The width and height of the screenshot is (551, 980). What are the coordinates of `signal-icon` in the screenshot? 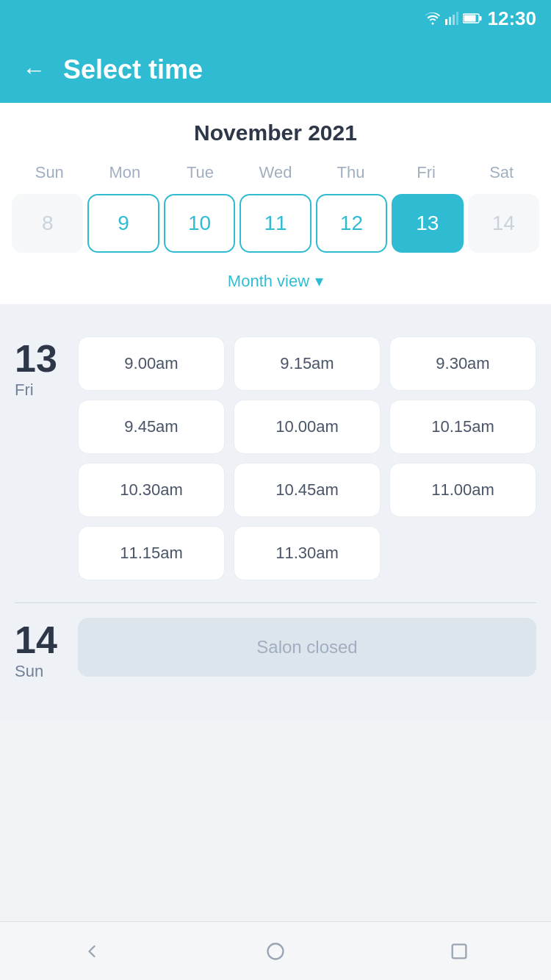 It's located at (452, 18).